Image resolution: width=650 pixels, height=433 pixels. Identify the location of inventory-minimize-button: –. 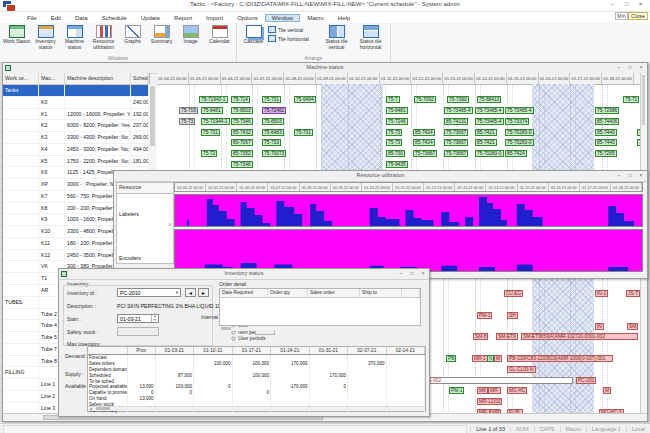
(401, 274).